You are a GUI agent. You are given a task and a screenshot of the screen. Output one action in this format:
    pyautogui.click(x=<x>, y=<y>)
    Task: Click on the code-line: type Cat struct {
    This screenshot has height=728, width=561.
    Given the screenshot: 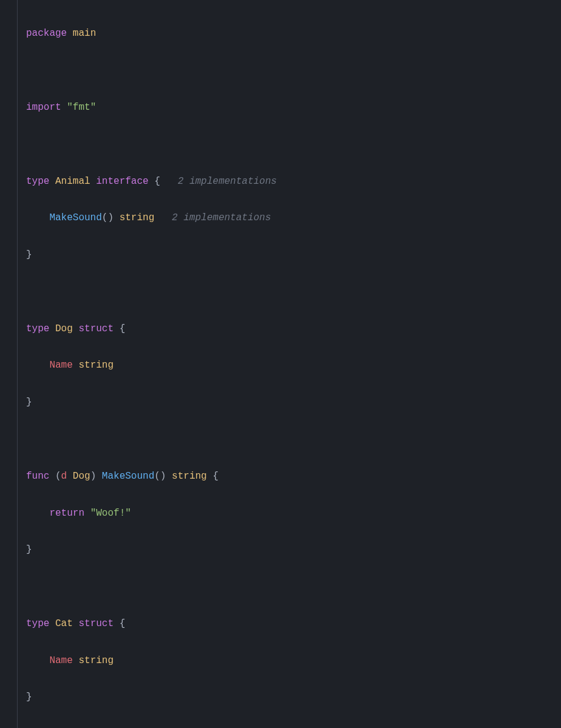 What is the action you would take?
    pyautogui.click(x=289, y=624)
    